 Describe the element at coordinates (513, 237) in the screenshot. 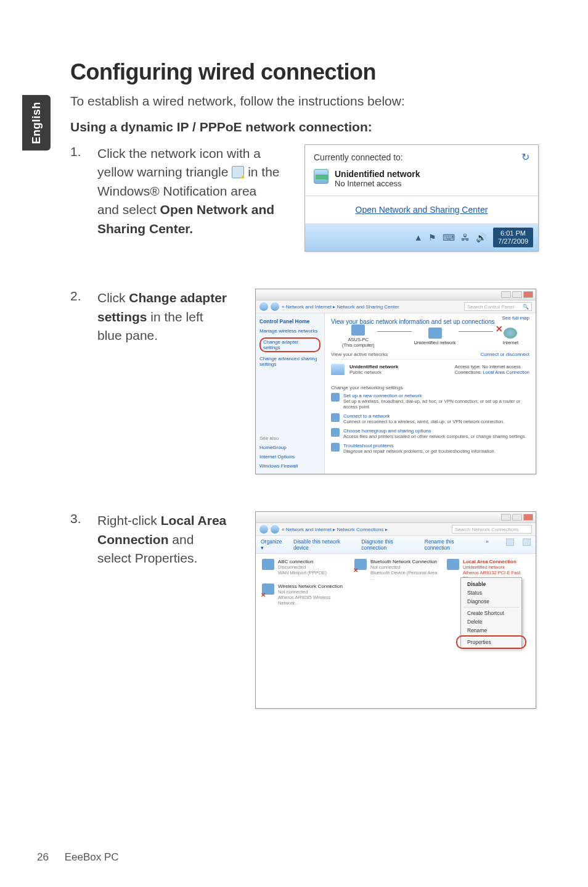

I see `tray-clock: 6:01 PM 7/27/2009` at that location.